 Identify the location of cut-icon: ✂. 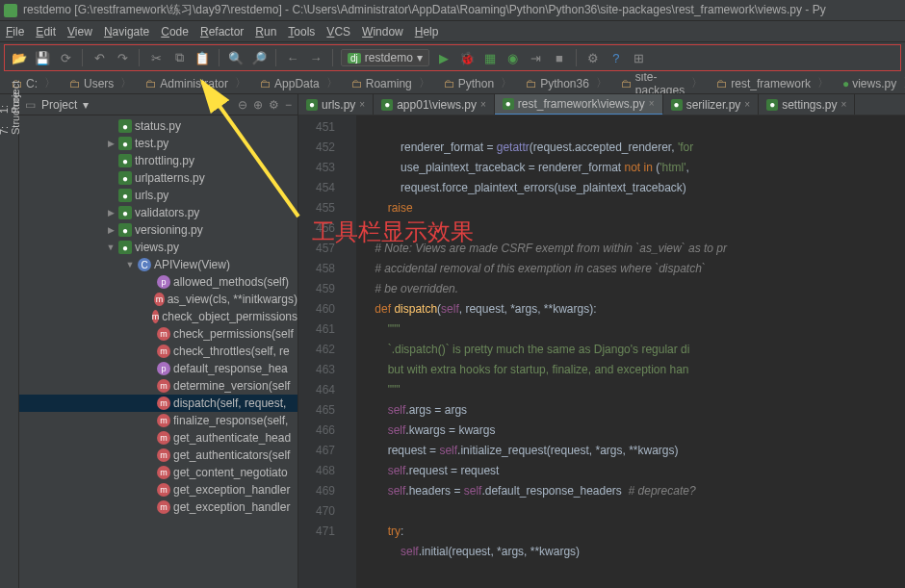
(156, 58).